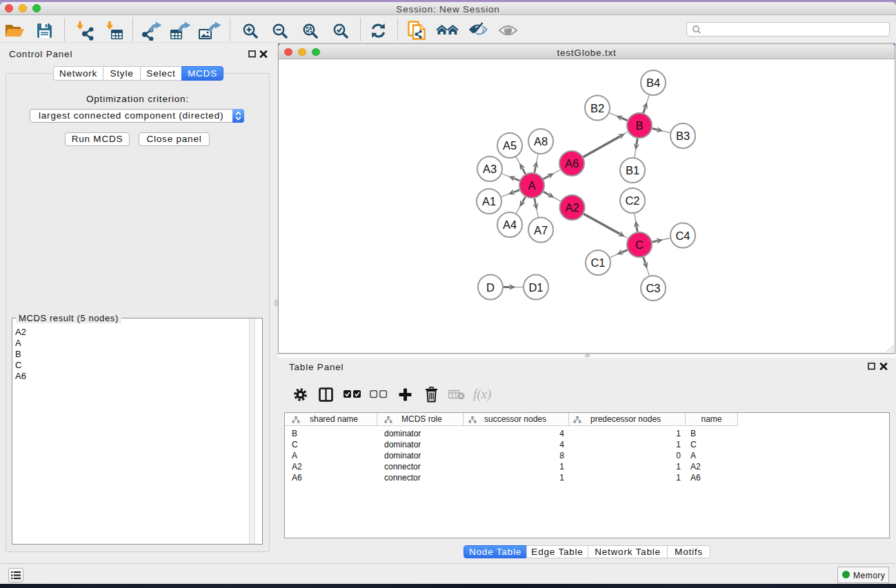 Image resolution: width=896 pixels, height=588 pixels. Describe the element at coordinates (541, 230) in the screenshot. I see `svg-text: A7` at that location.